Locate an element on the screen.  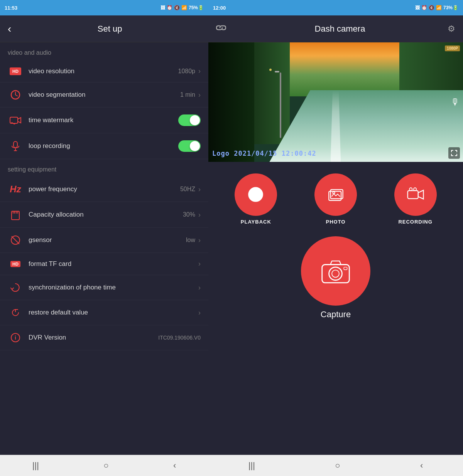
camera-timestamp: Logo 2021/04/15 12:00:42 is located at coordinates (264, 153).